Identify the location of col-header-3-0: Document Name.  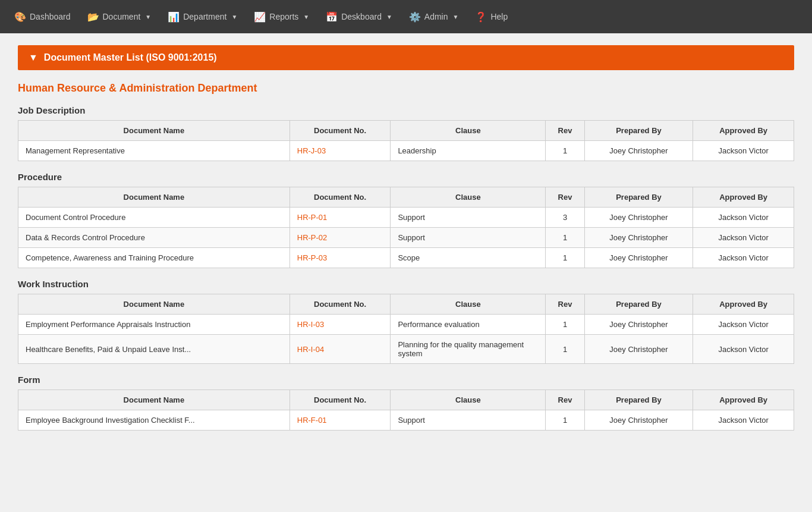
(155, 400).